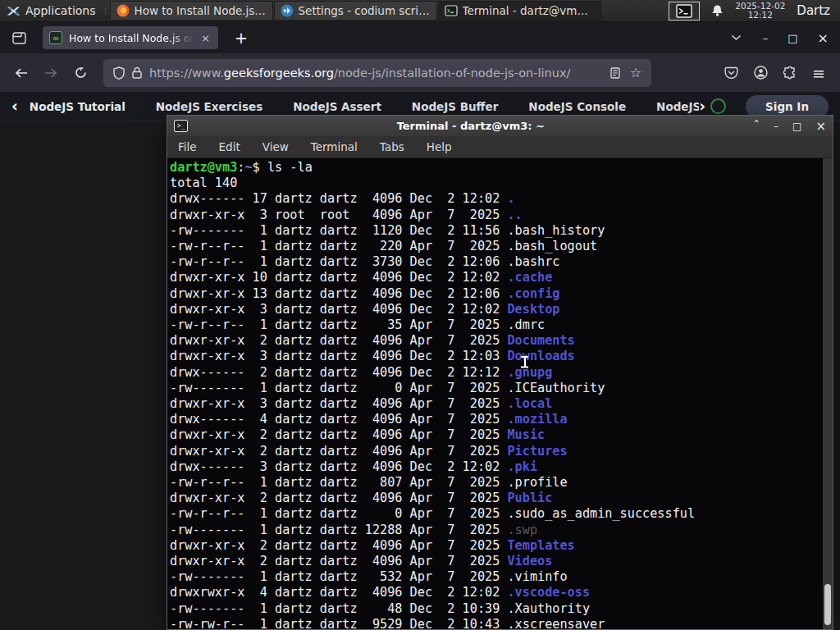 This screenshot has height=630, width=840. I want to click on terminal-output-line: -rw------- 1 dartz dartz 532 Apr 7 2025 …, so click(495, 578).